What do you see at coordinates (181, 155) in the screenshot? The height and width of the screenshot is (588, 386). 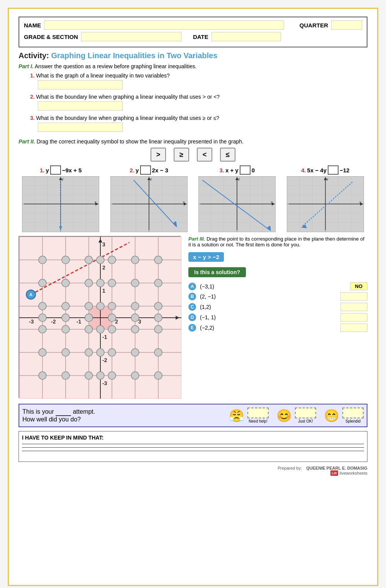 I see `symbol-gte: ≥` at bounding box center [181, 155].